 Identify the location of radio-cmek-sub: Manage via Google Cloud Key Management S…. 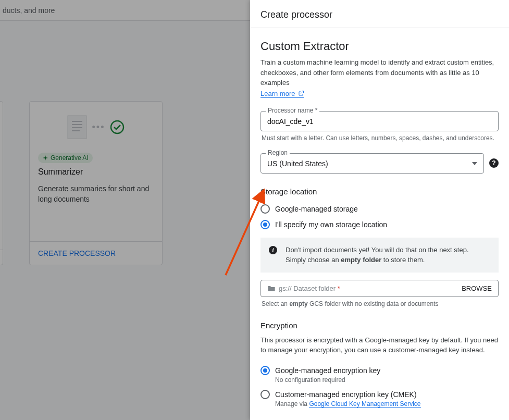
(387, 404).